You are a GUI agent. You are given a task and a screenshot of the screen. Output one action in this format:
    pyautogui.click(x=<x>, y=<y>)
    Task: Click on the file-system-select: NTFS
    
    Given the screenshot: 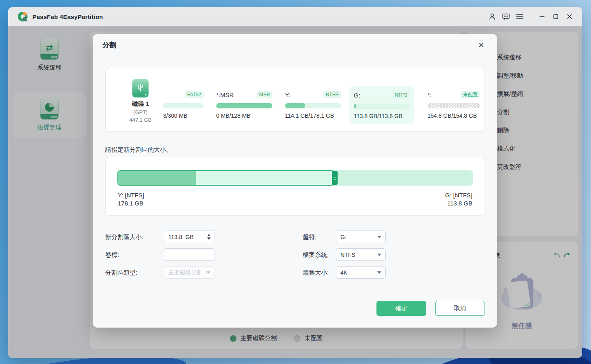 What is the action you would take?
    pyautogui.click(x=361, y=255)
    